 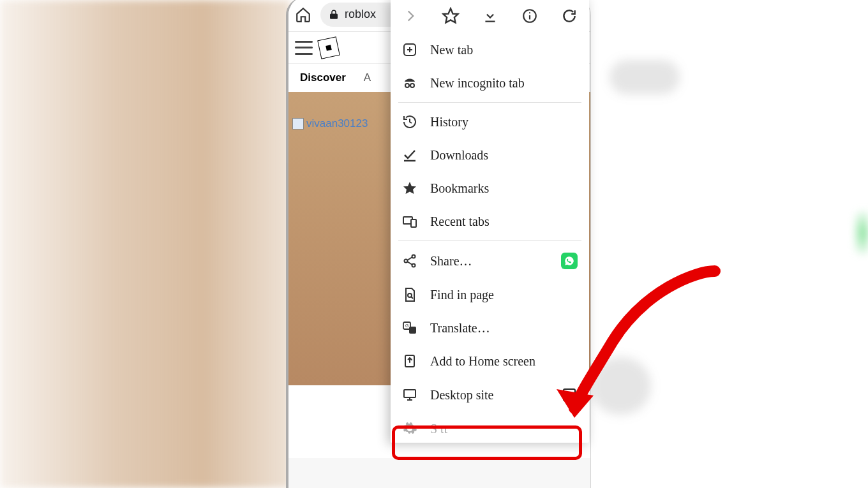 What do you see at coordinates (337, 124) in the screenshot?
I see `avatar-username: vivaan30123` at bounding box center [337, 124].